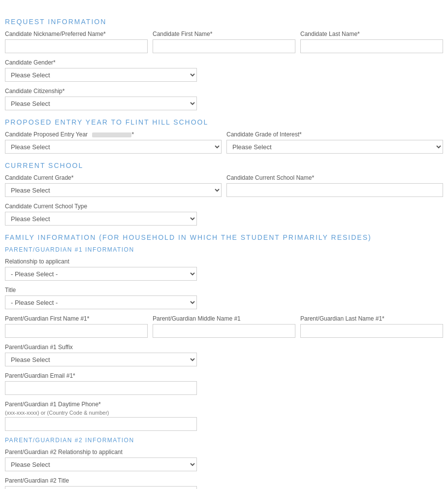  I want to click on guardian2-title-row: Parent/Guardian #2 Title Please Select, so click(224, 483).